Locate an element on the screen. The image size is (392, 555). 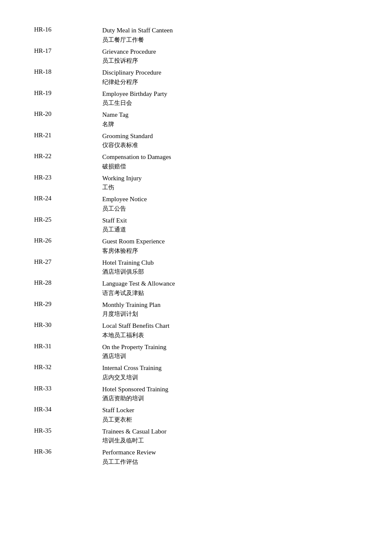
list-item: HR-28Language Test & Allowance语言考试及津贴 is located at coordinates (196, 288).